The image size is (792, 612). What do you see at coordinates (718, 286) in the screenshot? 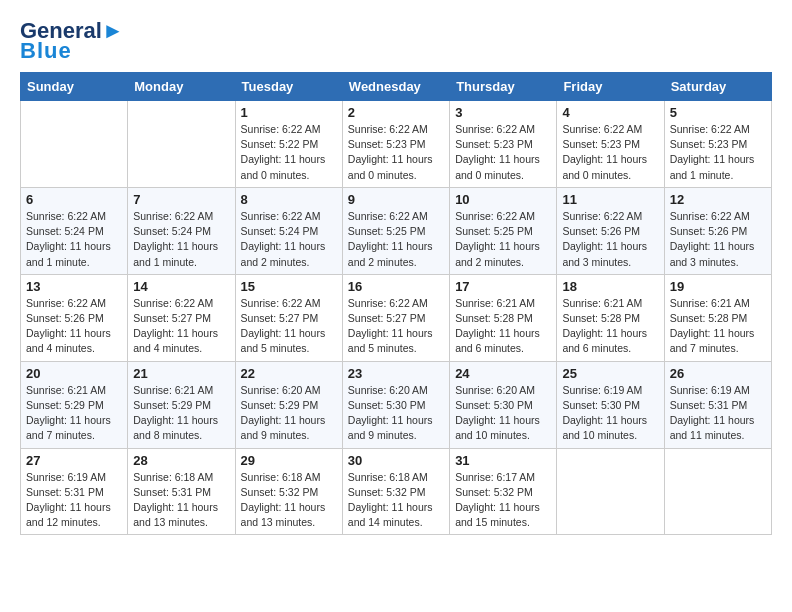
I see `day-number: 19` at bounding box center [718, 286].